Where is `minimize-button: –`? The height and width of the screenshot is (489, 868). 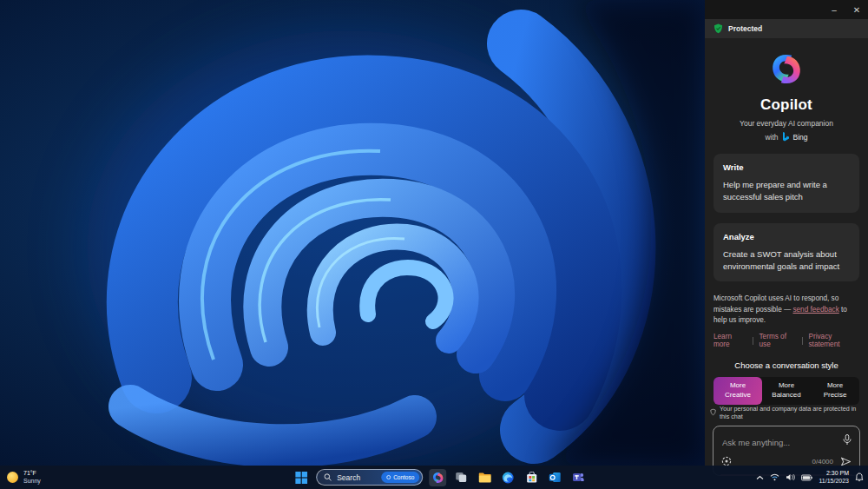
minimize-button: – is located at coordinates (834, 10).